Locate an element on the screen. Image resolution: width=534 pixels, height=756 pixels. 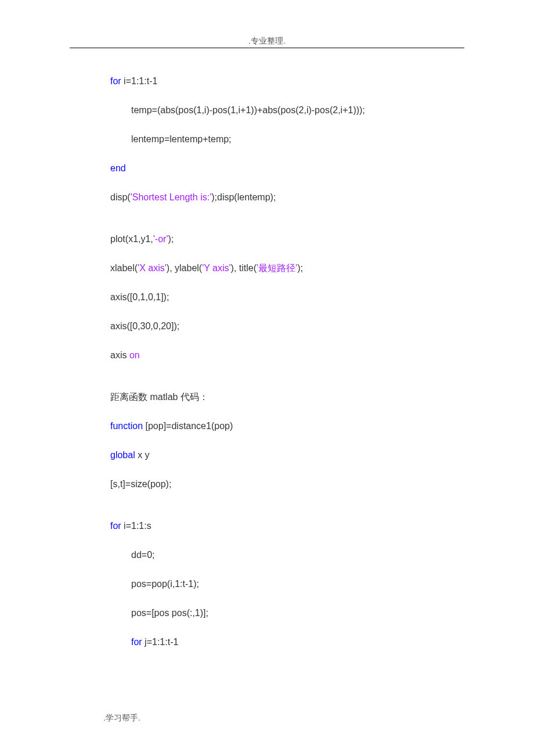
code-line: for i=1:1:t-1 is located at coordinates (273, 81).